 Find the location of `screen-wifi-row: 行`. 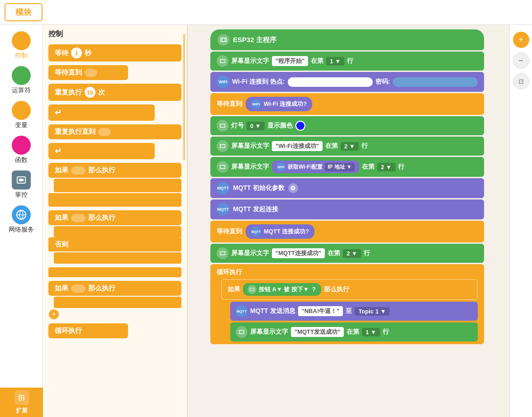

screen-wifi-row: 行 is located at coordinates (365, 146).